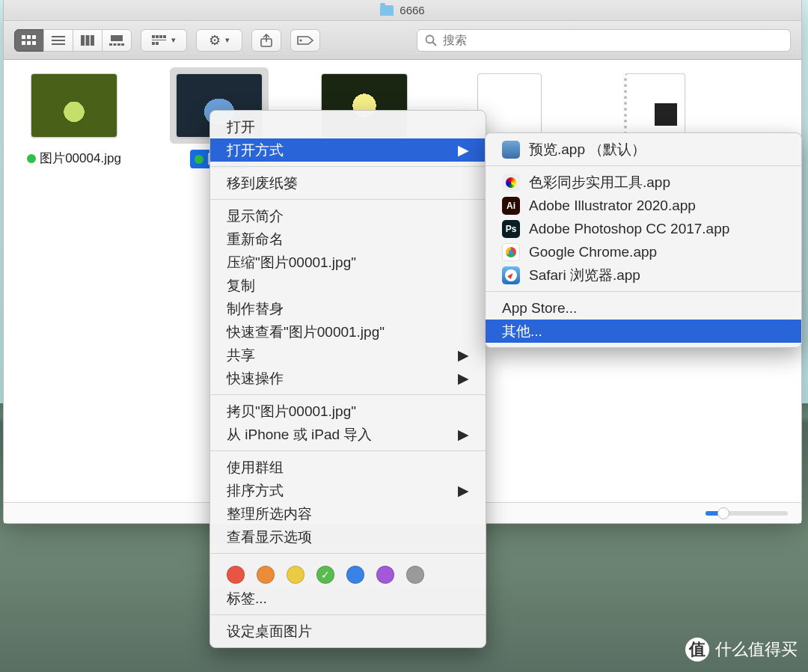 The image size is (808, 672). I want to click on menu-show-view-options: 查看显示选项, so click(348, 537).